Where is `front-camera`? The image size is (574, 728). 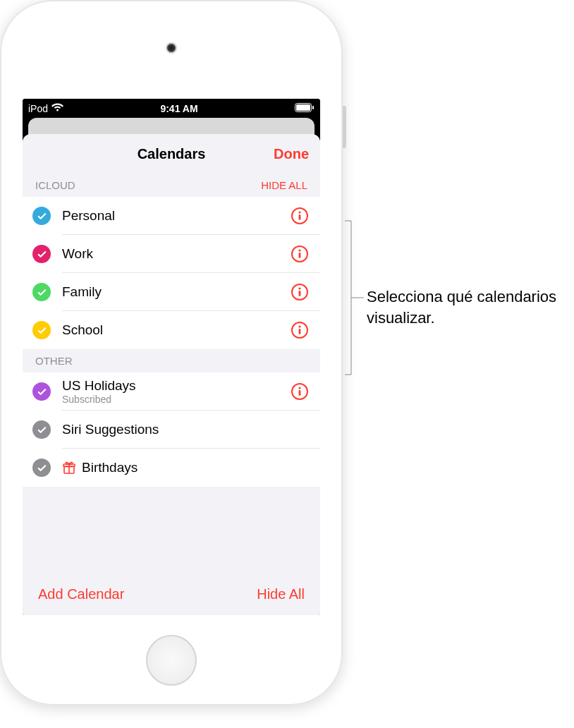
front-camera is located at coordinates (171, 48).